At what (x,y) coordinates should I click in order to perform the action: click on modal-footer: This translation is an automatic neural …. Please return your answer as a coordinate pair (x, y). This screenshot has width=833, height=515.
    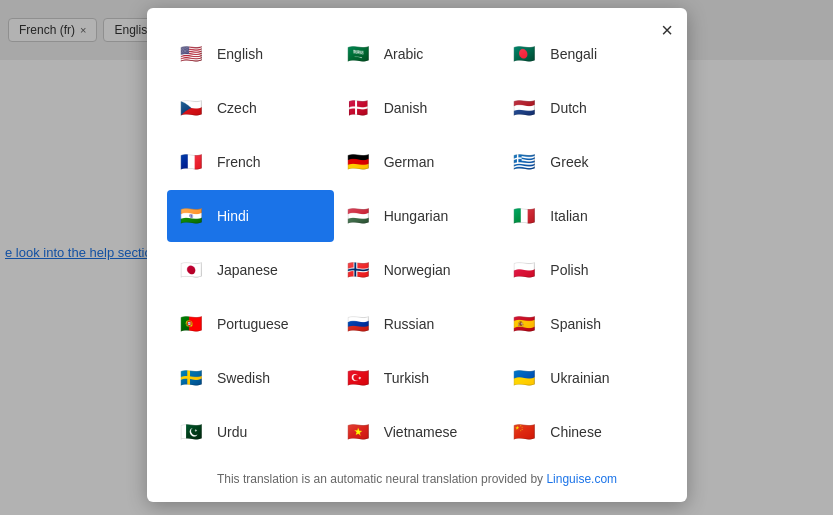
    Looking at the image, I should click on (417, 479).